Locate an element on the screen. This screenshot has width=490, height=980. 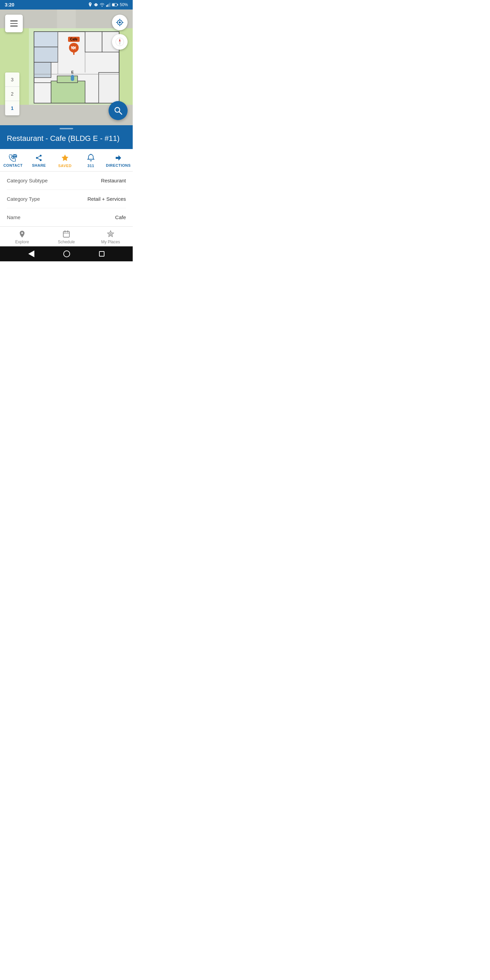
explore-label: Explore is located at coordinates (22, 242).